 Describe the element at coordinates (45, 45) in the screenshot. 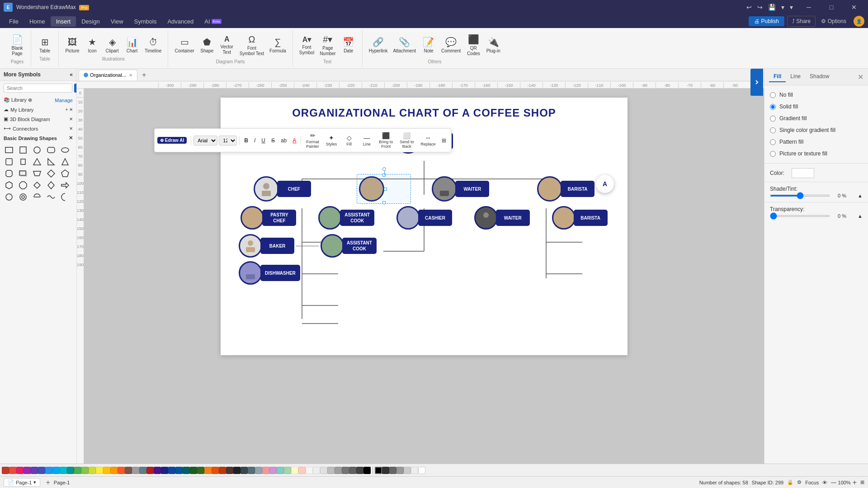

I see `table-button: ⊞ Table` at that location.